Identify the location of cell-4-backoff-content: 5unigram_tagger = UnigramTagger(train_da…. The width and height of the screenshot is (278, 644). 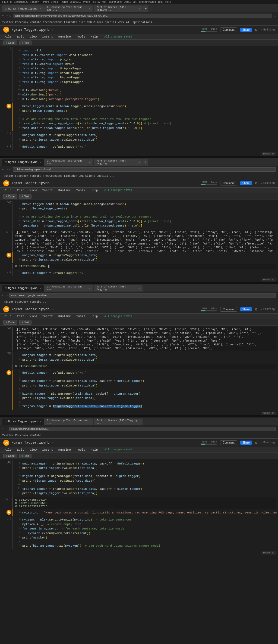
(144, 479).